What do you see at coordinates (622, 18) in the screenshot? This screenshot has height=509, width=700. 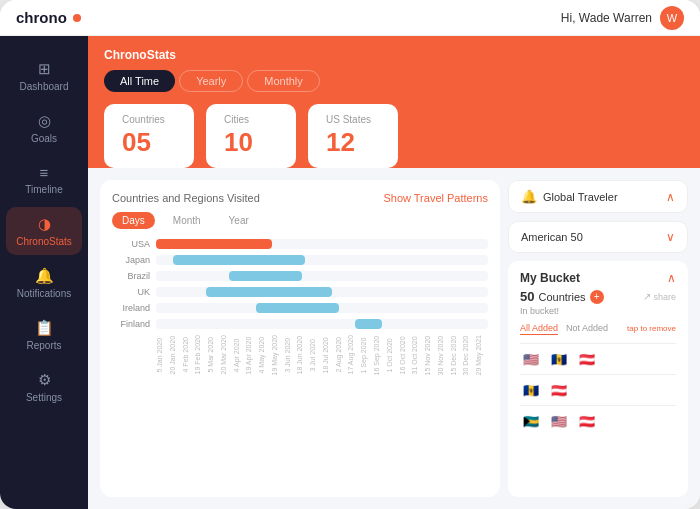 I see `user-greeting: Hi, Wade Warren W` at bounding box center [622, 18].